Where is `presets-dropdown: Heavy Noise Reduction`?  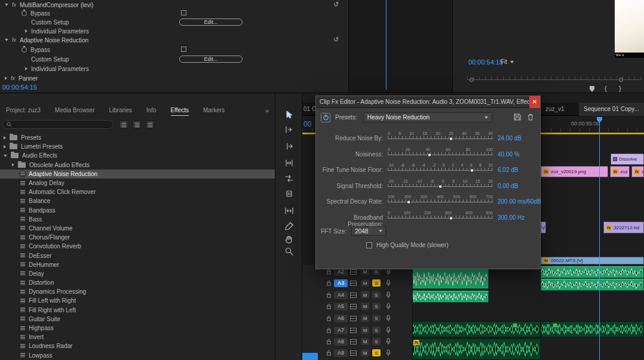 presets-dropdown: Heavy Noise Reduction is located at coordinates (428, 117).